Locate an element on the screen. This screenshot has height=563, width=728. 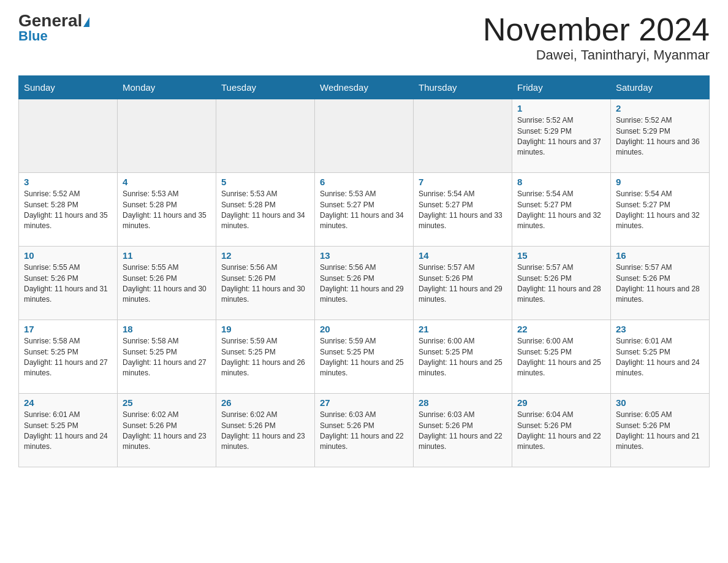
calendar-cell: 23Sunrise: 6:01 AMSunset: 5:25 PMDayligh… is located at coordinates (661, 357).